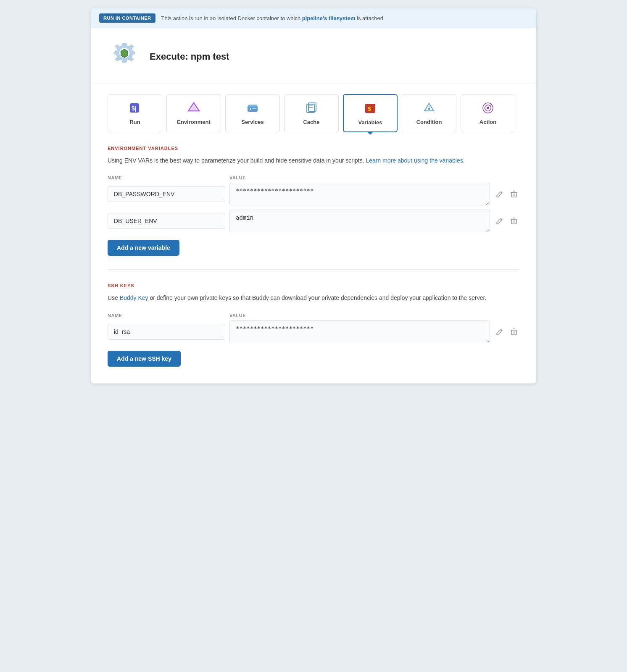 Image resolution: width=627 pixels, height=672 pixels. I want to click on env-variables-heading: ENVIRONMENT VARIABLES, so click(314, 148).